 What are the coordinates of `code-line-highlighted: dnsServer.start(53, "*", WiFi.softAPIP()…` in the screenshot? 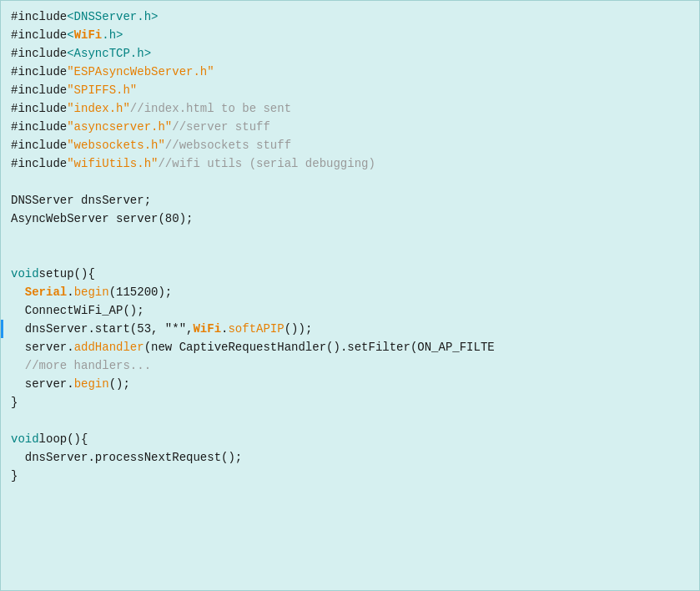 It's located at (350, 329).